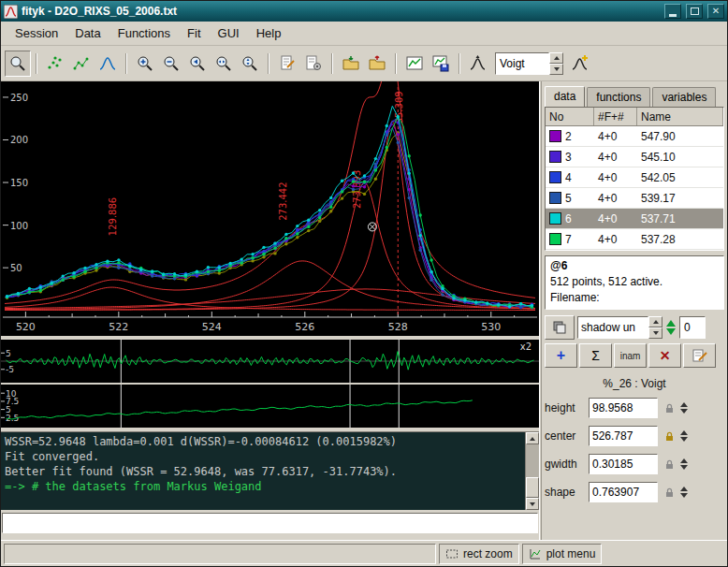  What do you see at coordinates (351, 64) in the screenshot?
I see `open-data-button` at bounding box center [351, 64].